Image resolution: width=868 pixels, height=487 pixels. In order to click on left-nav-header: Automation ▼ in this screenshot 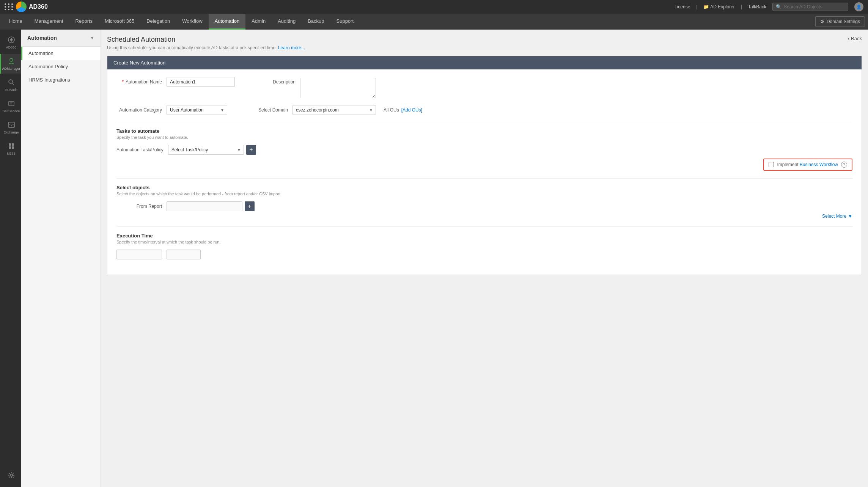, I will do `click(61, 38)`.